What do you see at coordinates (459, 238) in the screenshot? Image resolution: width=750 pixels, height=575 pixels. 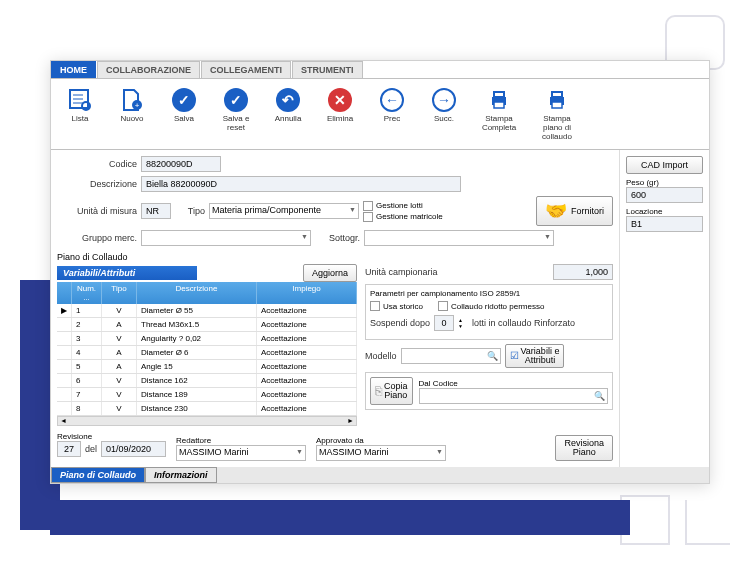 I see `sottogr-select` at bounding box center [459, 238].